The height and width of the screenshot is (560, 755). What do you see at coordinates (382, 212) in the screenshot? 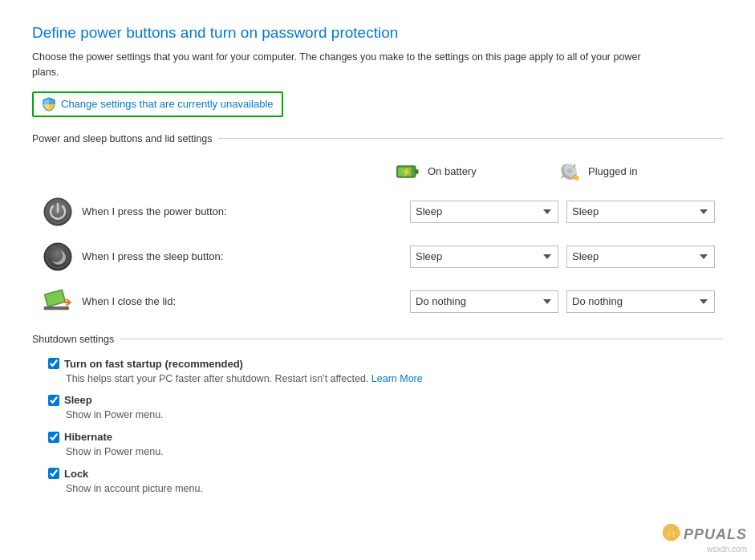
I see `power-button-row: When I press the power button: Do nothin…` at bounding box center [382, 212].